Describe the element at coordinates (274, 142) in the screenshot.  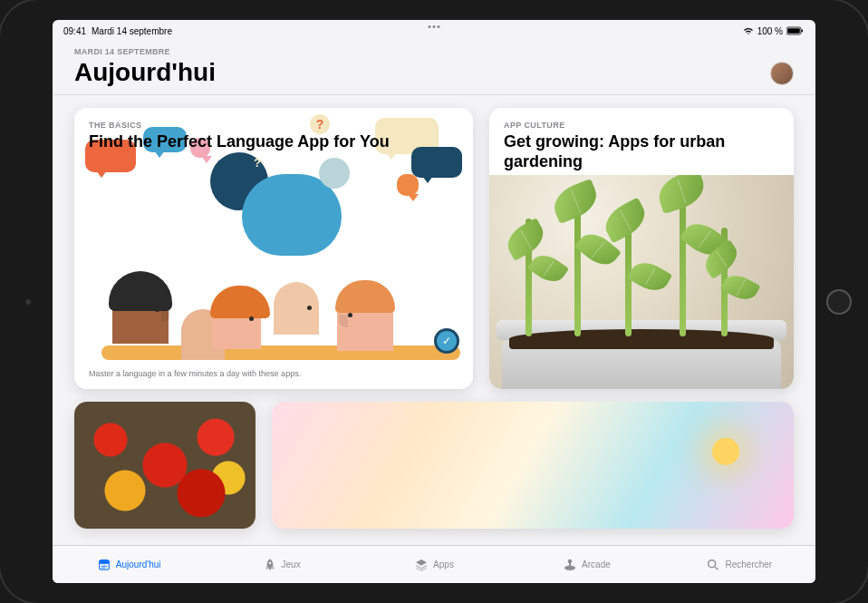
I see `card-title: Find the Perfect Language App for You` at that location.